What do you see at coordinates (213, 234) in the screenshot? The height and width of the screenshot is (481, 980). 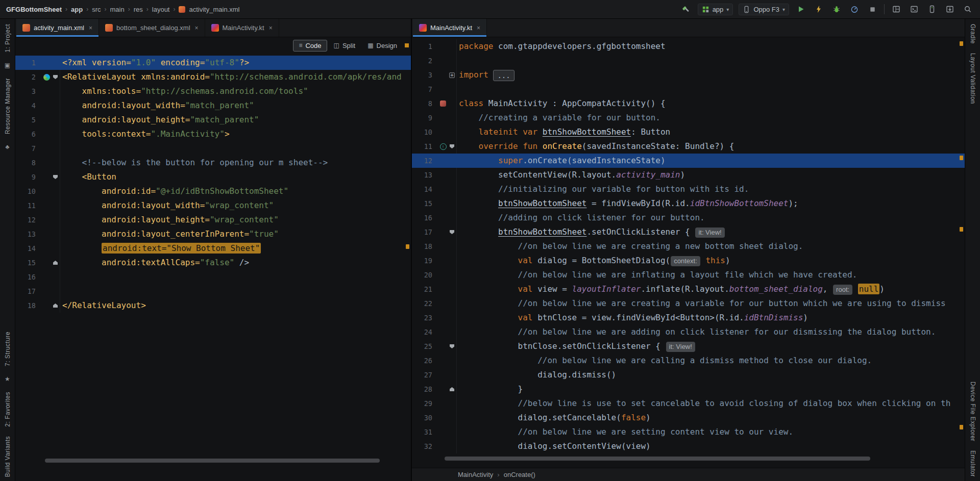 I see `code-line: 13 android:layout_centerInParent="true"` at bounding box center [213, 234].